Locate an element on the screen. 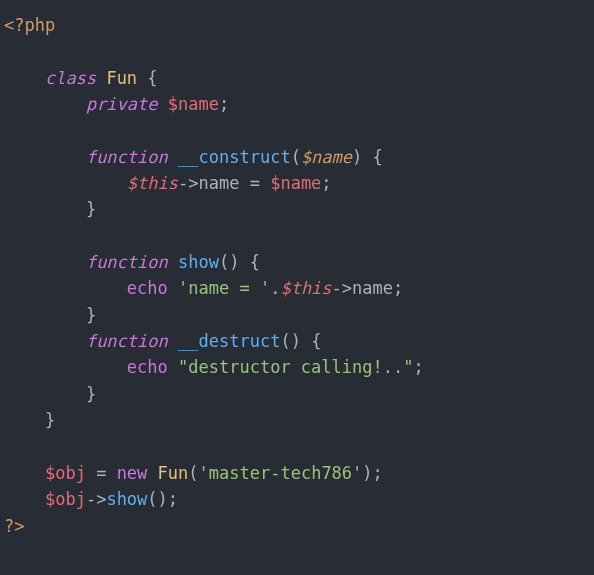  var-name: $name is located at coordinates (296, 183).